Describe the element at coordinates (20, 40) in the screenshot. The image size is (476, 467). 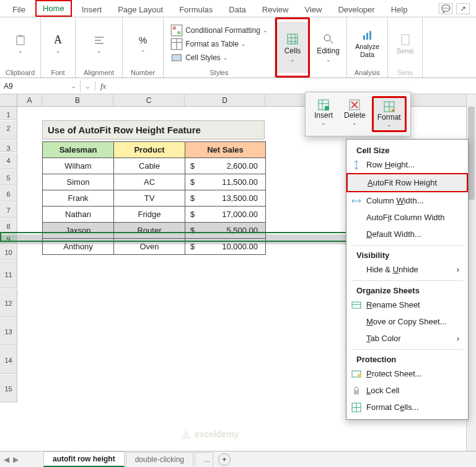
I see `clipboard-icon` at that location.